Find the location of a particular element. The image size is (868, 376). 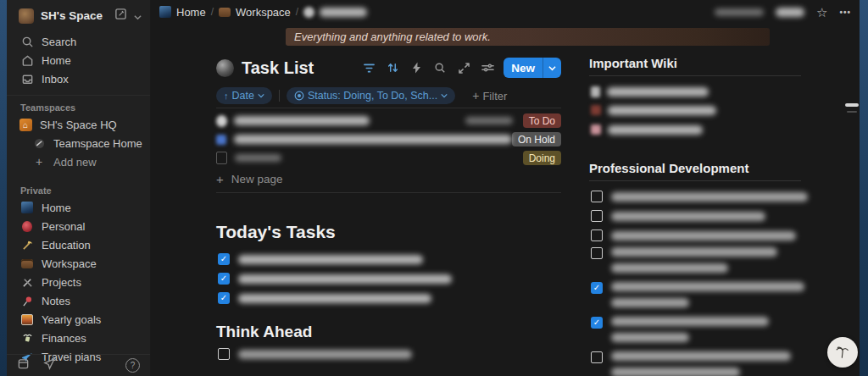

sidebar-top-nav: Search Home Inbox is located at coordinates (78, 60).